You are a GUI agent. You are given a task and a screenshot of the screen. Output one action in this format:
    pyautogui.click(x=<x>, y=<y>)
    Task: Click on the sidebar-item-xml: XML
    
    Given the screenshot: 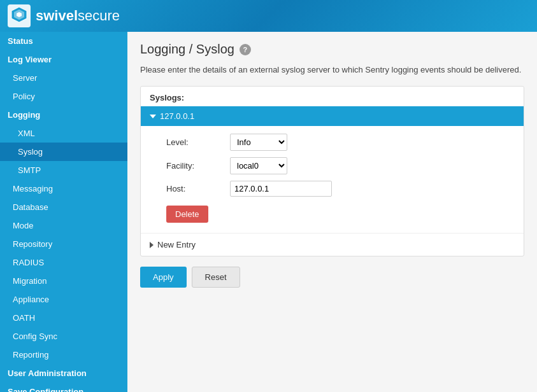 What is the action you would take?
    pyautogui.click(x=64, y=134)
    